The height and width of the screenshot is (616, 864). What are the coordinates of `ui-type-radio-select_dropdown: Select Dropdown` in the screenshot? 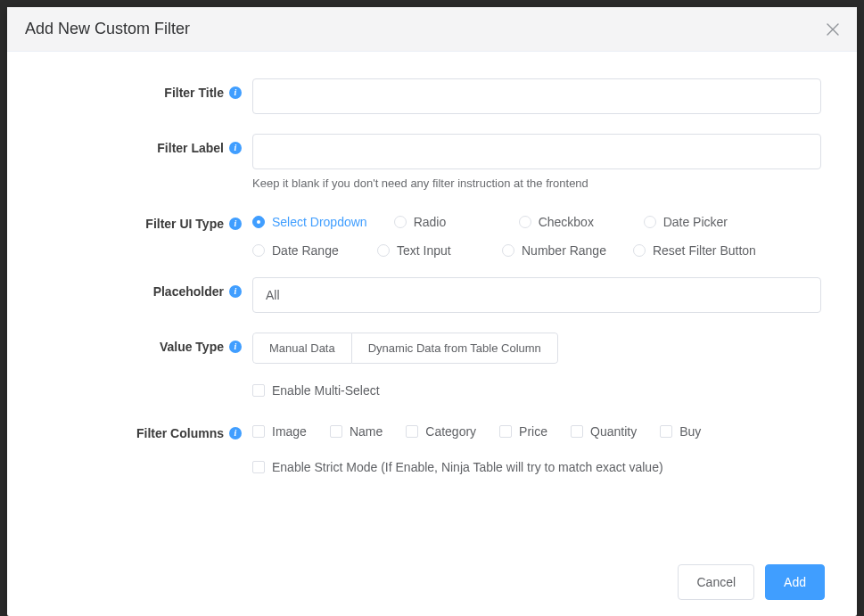 It's located at (310, 222).